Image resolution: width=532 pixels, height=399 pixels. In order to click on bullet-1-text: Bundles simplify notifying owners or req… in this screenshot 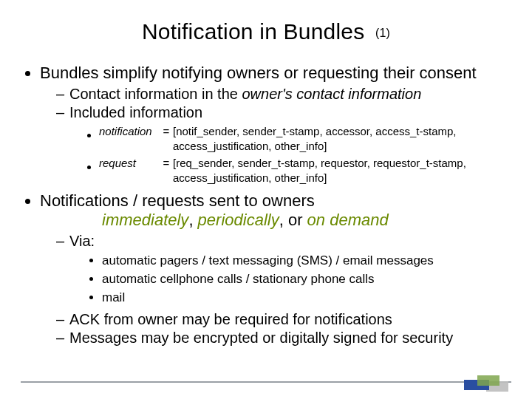, I will do `click(259, 72)`.